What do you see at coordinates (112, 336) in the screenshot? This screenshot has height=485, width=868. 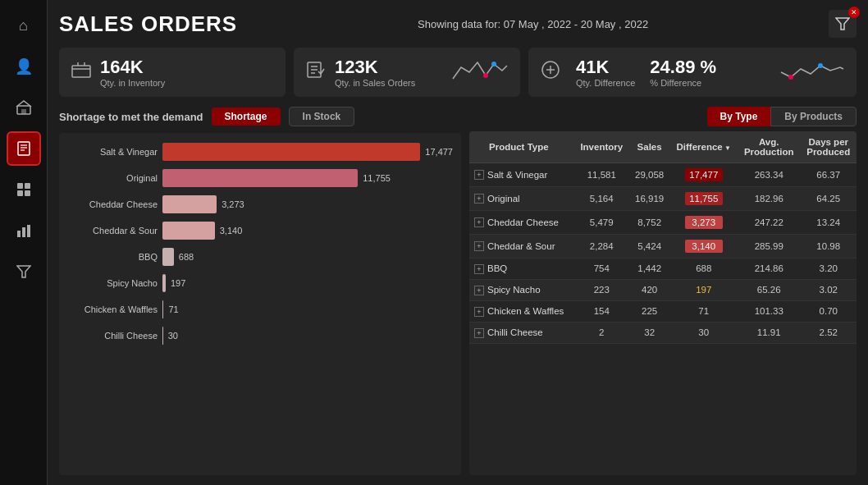 I see `bar-label: Chilli Cheese` at bounding box center [112, 336].